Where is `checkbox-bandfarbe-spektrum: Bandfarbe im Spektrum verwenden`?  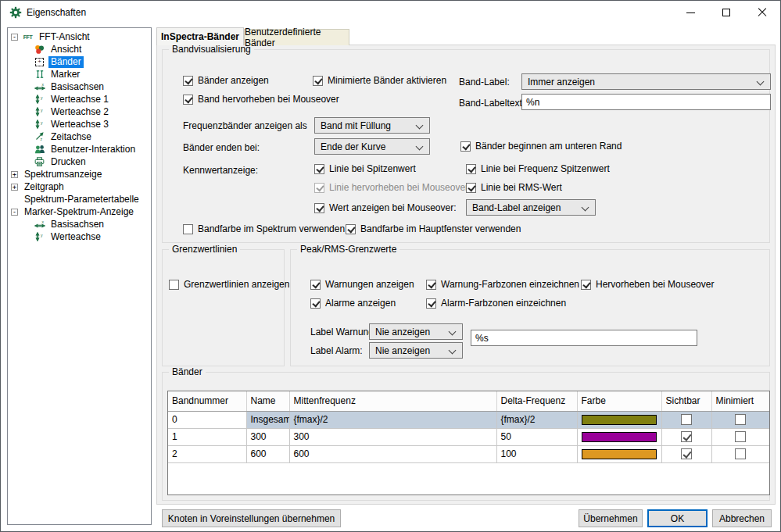 checkbox-bandfarbe-spektrum: Bandfarbe im Spektrum verwenden is located at coordinates (264, 229).